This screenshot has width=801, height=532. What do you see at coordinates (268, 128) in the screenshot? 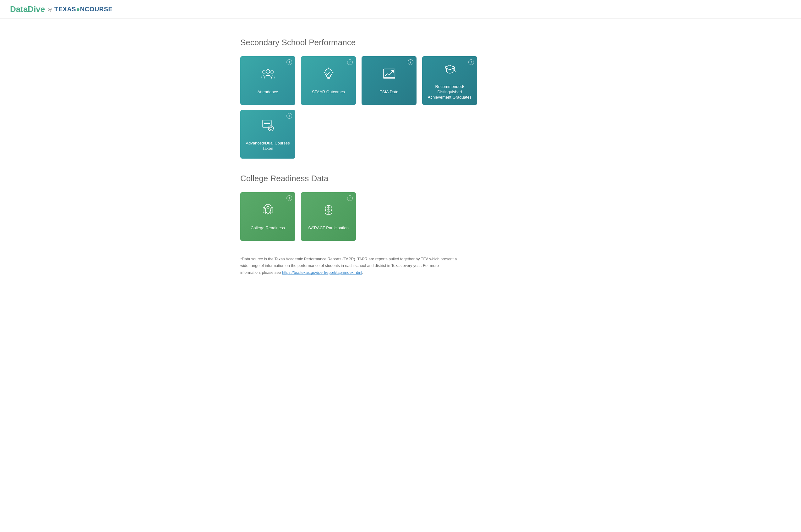
I see `advanced-icon` at bounding box center [268, 128].